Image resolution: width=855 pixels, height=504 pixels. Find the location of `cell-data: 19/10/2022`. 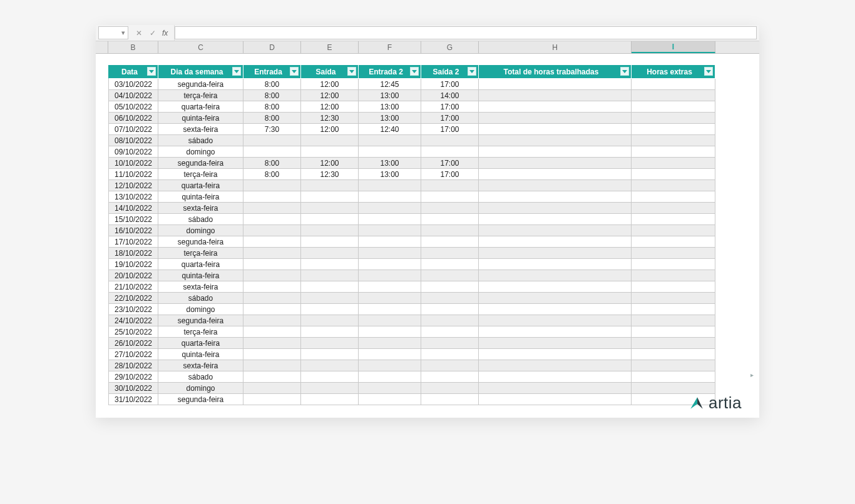

cell-data: 19/10/2022 is located at coordinates (133, 265).